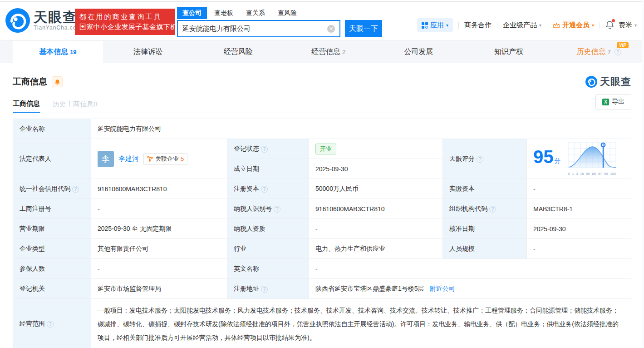 This screenshot has width=644, height=348. What do you see at coordinates (45, 189) in the screenshot?
I see `credit-code-label: 统一社会信用代码` at bounding box center [45, 189].